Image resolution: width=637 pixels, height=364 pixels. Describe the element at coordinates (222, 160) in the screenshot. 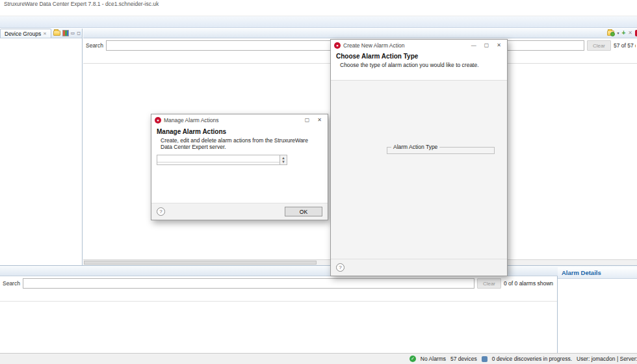

I see `alarm-actions-table: ▲ ▼` at that location.